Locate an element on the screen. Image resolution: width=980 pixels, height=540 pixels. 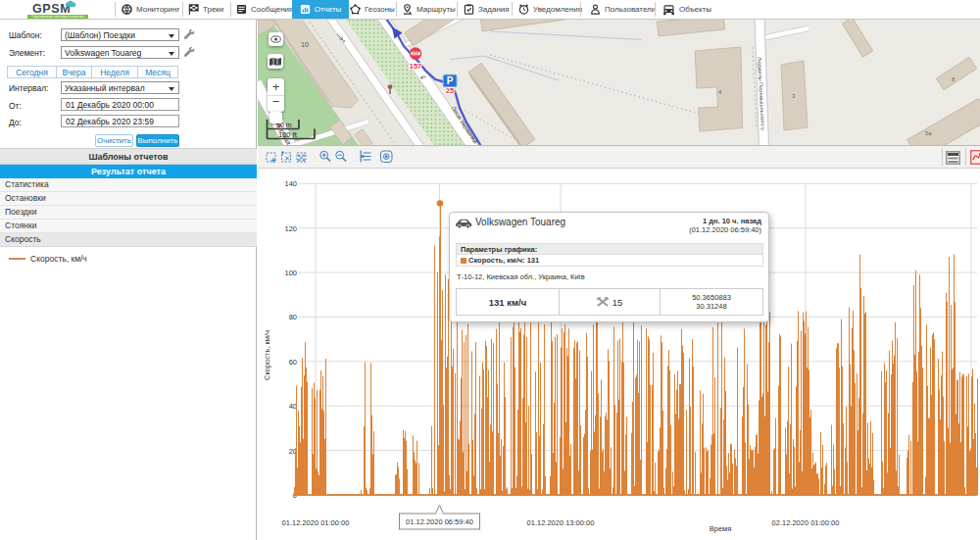
svg-text: 02.12.2020 01:00:00 is located at coordinates (806, 523).